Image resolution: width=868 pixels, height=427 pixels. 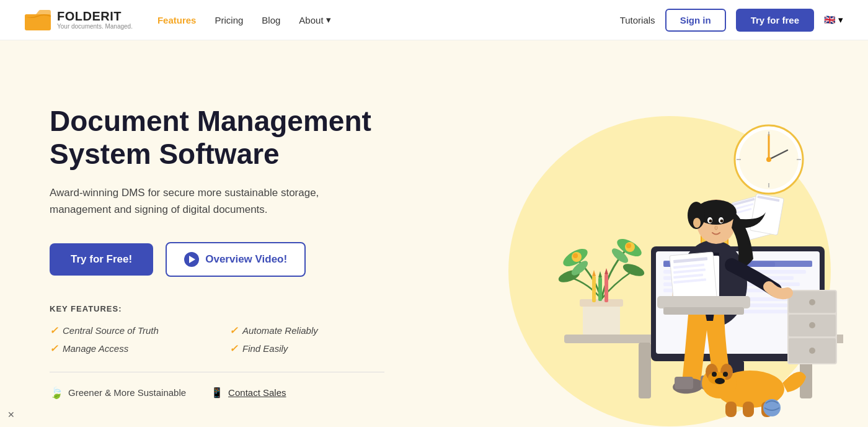 What do you see at coordinates (830, 20) in the screenshot?
I see `flag-icon: 🇬🇧` at bounding box center [830, 20].